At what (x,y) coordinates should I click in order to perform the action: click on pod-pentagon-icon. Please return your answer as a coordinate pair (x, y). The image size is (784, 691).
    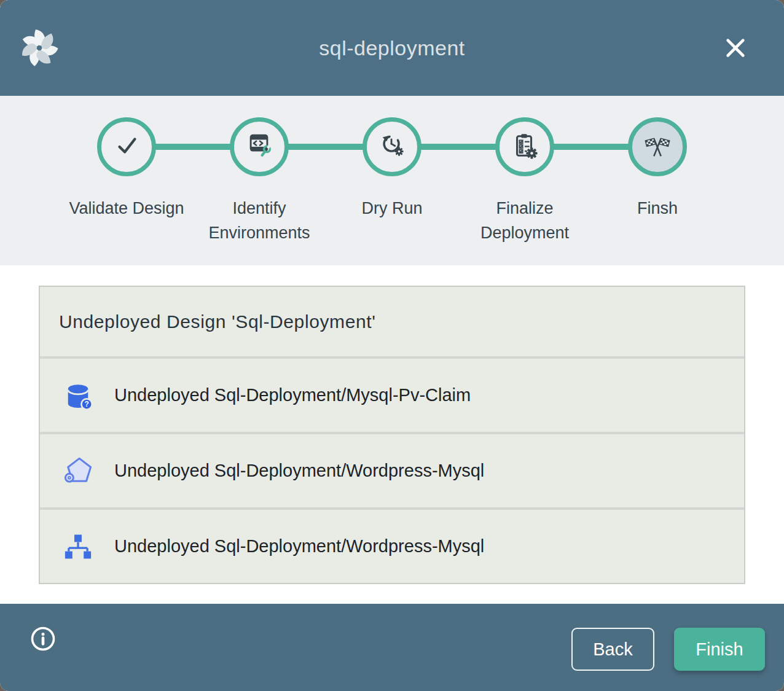
    Looking at the image, I should click on (78, 471).